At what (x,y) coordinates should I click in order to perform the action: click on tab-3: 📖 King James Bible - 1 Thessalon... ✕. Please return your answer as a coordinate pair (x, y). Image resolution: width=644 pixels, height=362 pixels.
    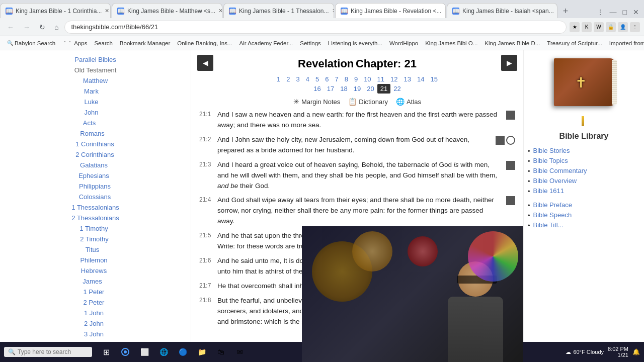
    Looking at the image, I should click on (279, 11).